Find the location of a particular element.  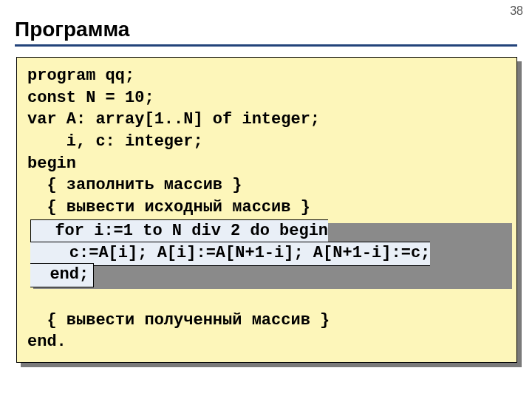

code-line: for i:=1 to N div 2 do begin is located at coordinates (182, 231).